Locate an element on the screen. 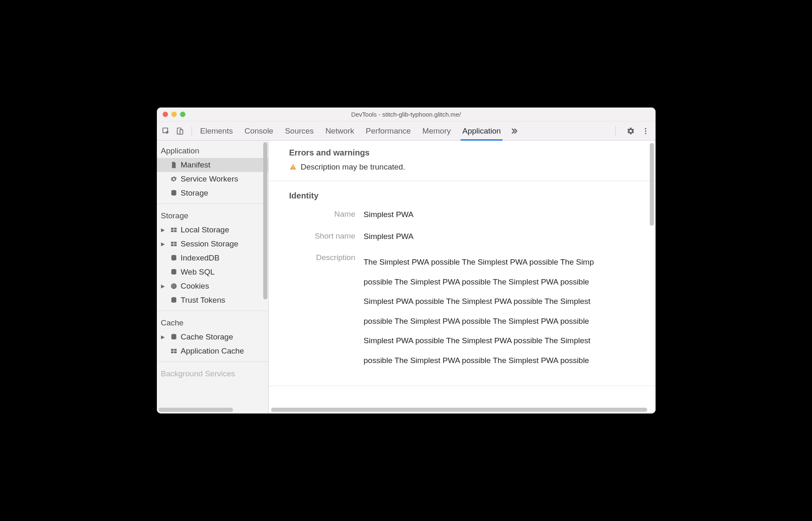 This screenshot has height=521, width=812. window-title: DevTools - stitch-glib-typhoon.glitch.me… is located at coordinates (406, 114).